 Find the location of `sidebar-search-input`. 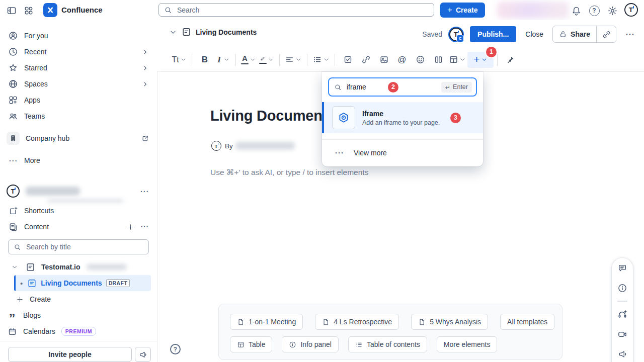

sidebar-search-input is located at coordinates (85, 247).